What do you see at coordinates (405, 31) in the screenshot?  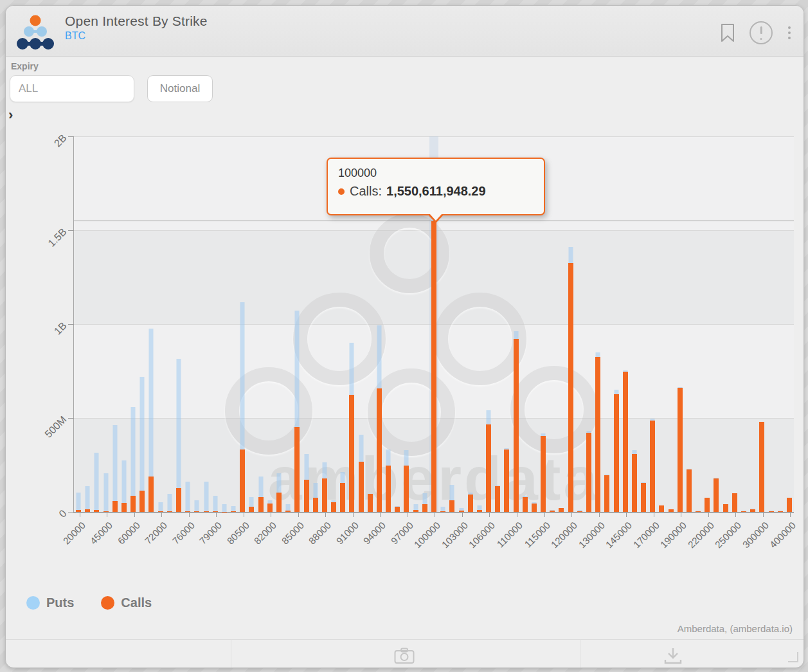 I see `widget-header: Open Interest By Strike BTC` at bounding box center [405, 31].